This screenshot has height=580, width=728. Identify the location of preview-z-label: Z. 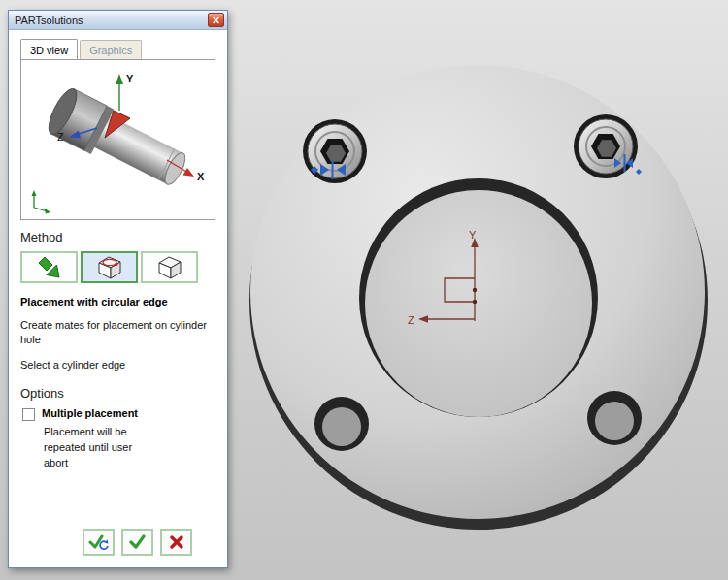
(60, 137).